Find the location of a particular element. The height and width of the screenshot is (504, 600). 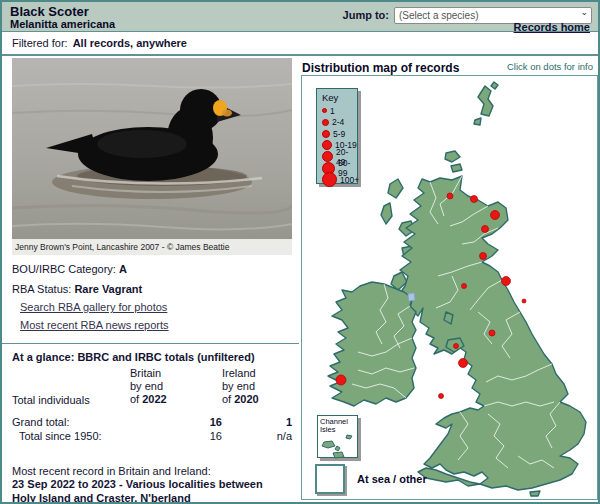

rba-status-value: Rare Vagrant is located at coordinates (108, 289).